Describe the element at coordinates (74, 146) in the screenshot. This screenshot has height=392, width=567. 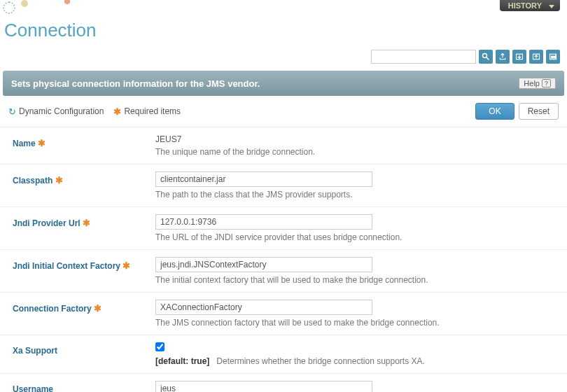
I see `name-label: Name ✱` at that location.